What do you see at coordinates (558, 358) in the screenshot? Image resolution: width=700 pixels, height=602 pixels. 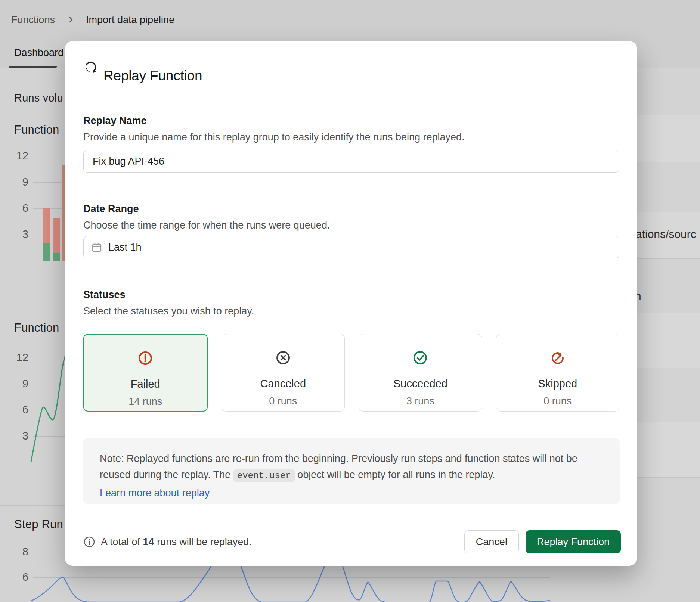 I see `skip-forward-circle-icon` at bounding box center [558, 358].